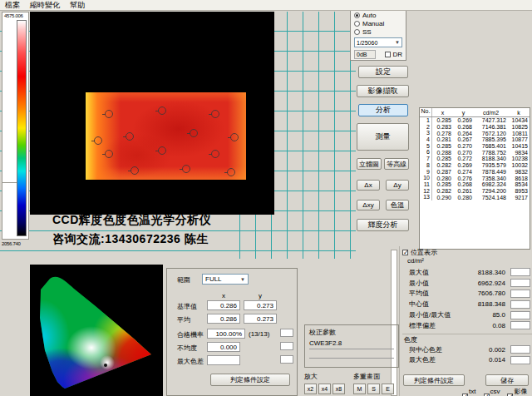 This screenshot has height=396, width=532. I want to click on measurement-table-body: 10.2850.2697427.3121043420.2830.2687146.…, so click(475, 159).